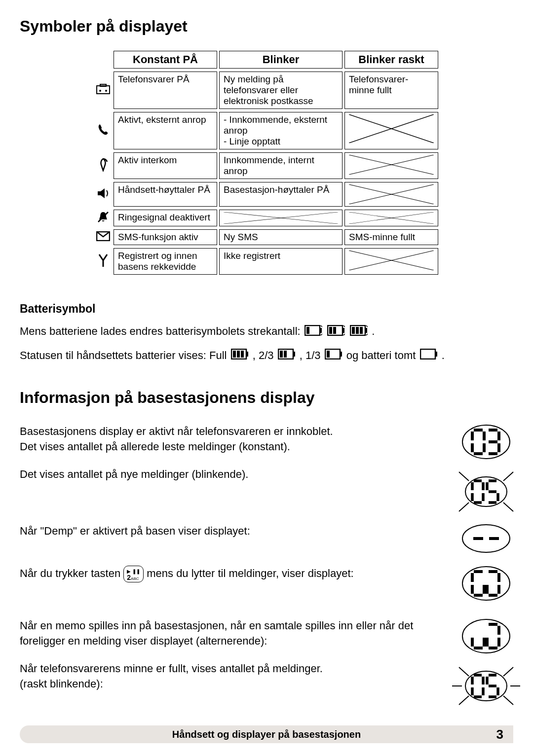  Describe the element at coordinates (266, 261) in the screenshot. I see `table-row: Registrert og innen basens rekkevidde Ik…` at that location.